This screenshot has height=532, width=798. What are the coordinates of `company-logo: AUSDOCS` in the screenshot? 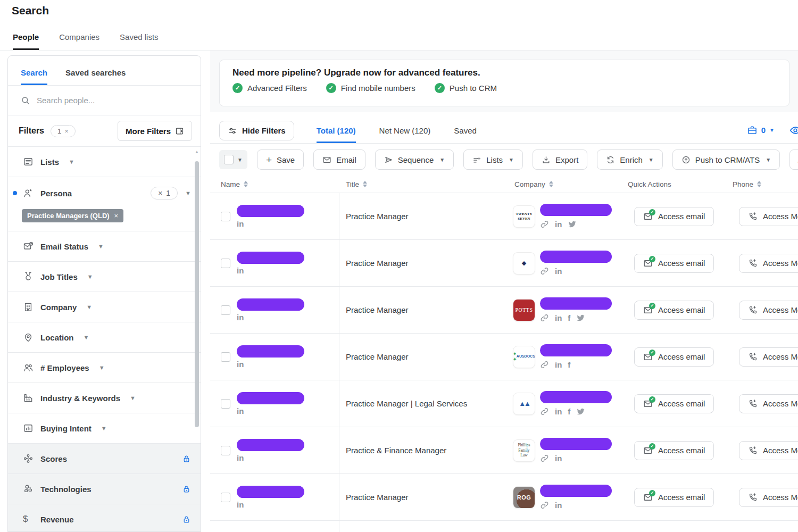 It's located at (524, 357).